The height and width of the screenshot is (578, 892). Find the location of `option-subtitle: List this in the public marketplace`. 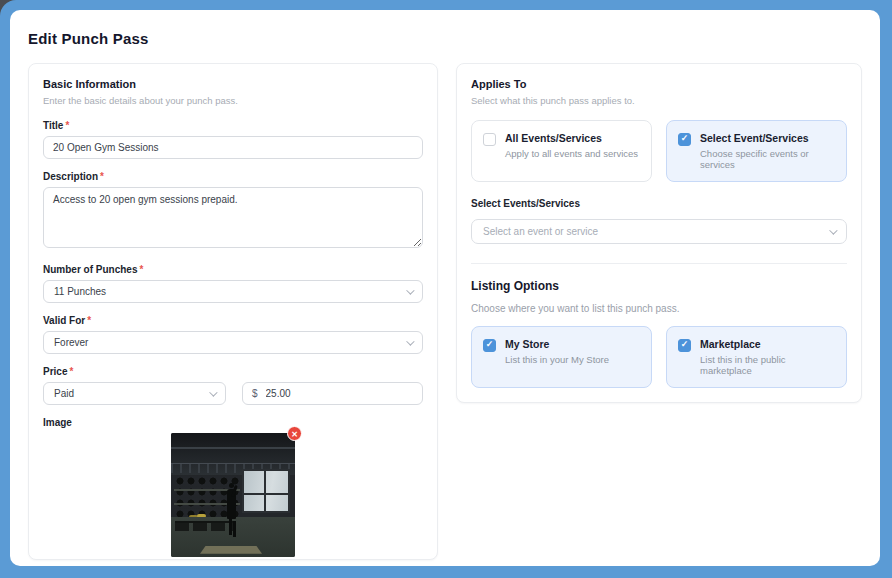

option-subtitle: List this in the public marketplace is located at coordinates (768, 365).